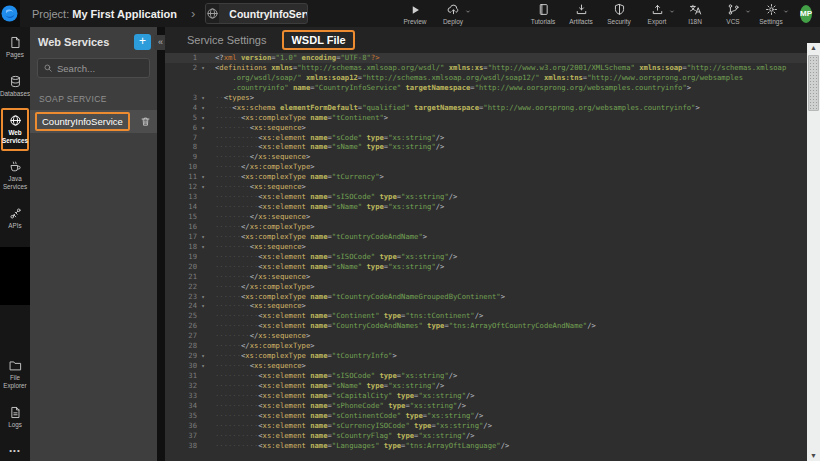 Image resolution: width=820 pixels, height=461 pixels. What do you see at coordinates (814, 252) in the screenshot?
I see `vertical-scrollbar: ▲ ▼` at bounding box center [814, 252].